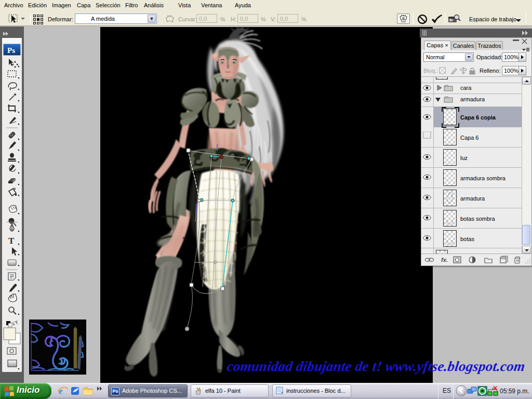 This screenshot has width=532, height=399. Describe the element at coordinates (451, 20) in the screenshot. I see `svg-text: Br` at that location.